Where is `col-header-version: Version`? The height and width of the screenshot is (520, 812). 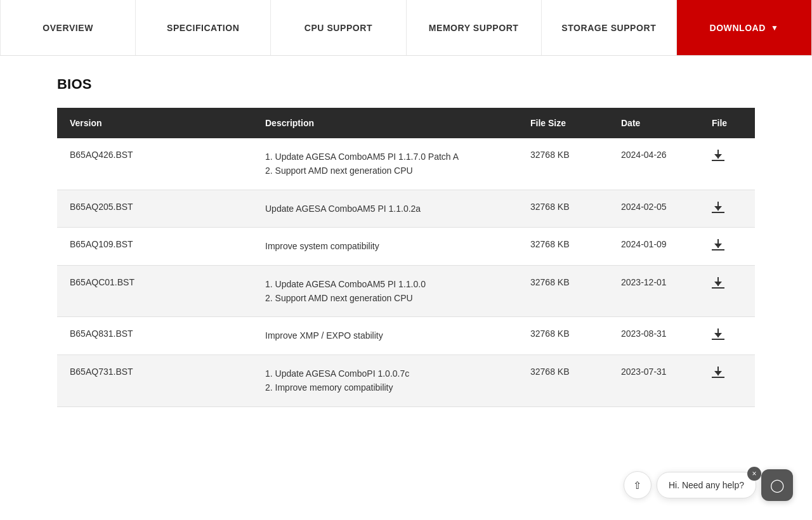 col-header-version: Version is located at coordinates (155, 123).